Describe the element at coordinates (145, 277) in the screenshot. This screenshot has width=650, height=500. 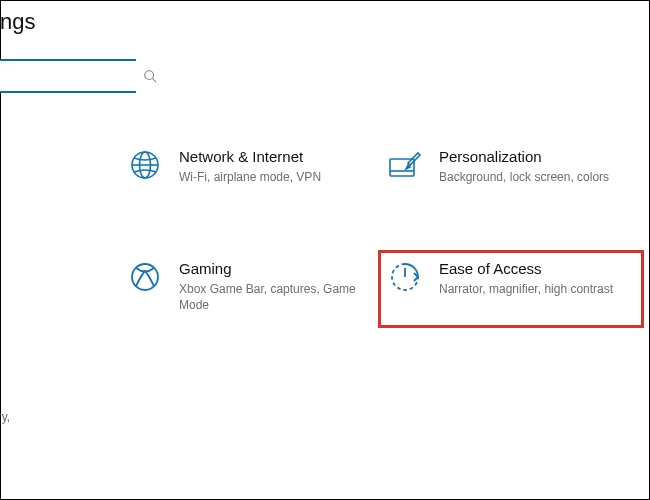
I see `xbox-icon` at that location.